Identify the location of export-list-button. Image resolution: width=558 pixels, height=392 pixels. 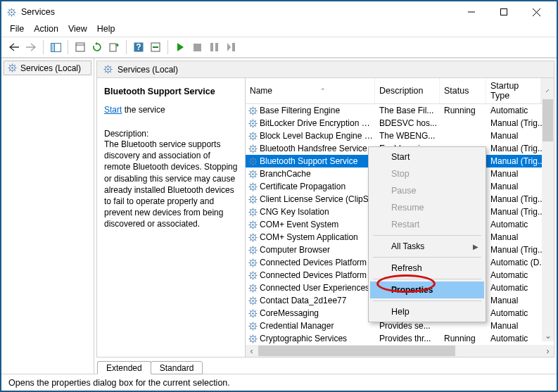
(114, 47).